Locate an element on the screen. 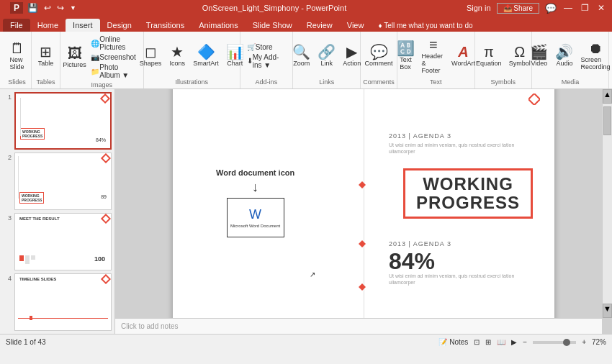 The width and height of the screenshot is (612, 364). qat-customize-button: ▼ is located at coordinates (73, 8).